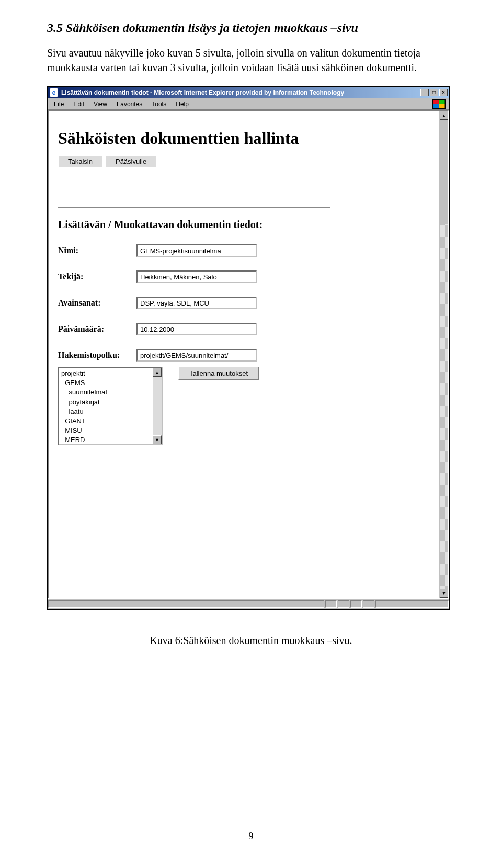 This screenshot has width=502, height=868. I want to click on windows-flag-icon, so click(439, 104).